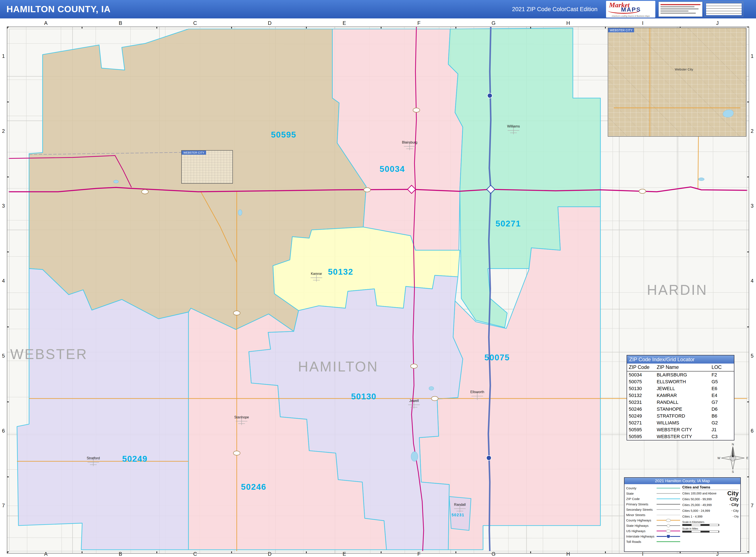  Describe the element at coordinates (684, 403) in the screenshot. I see `zip-index-cell: RANDALL` at that location.